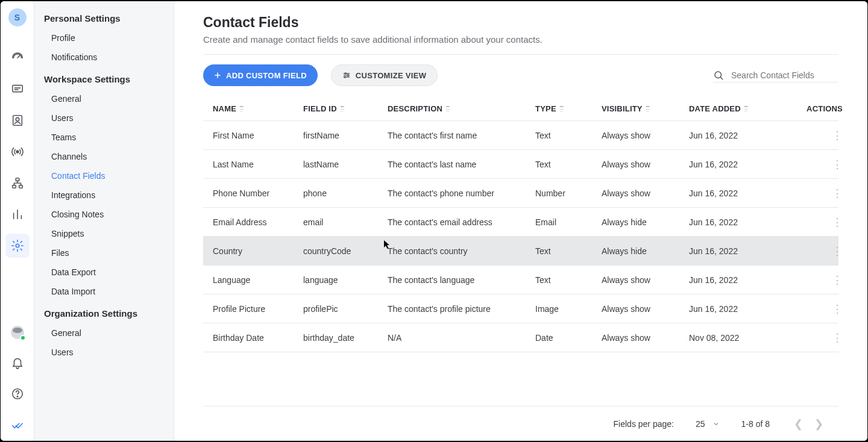 Image resolution: width=868 pixels, height=442 pixels. I want to click on sidebar-item-data-export: Data Export, so click(105, 272).